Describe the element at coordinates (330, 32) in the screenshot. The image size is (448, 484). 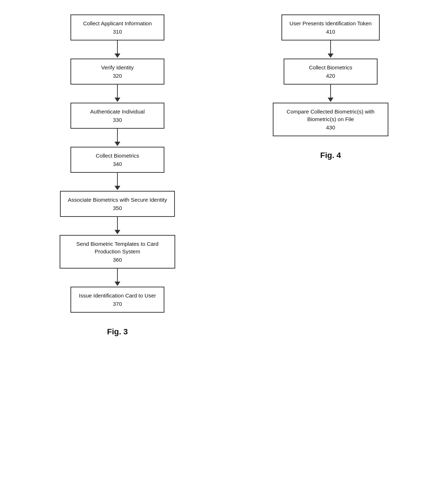
I see `step-410-number: 410` at that location.